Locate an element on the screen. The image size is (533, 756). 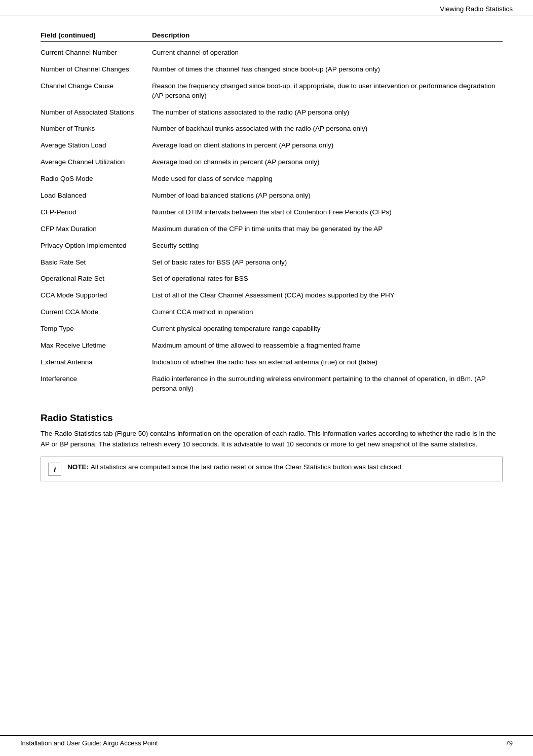
table-row: Number of Associated StationsThe number … is located at coordinates (272, 112).